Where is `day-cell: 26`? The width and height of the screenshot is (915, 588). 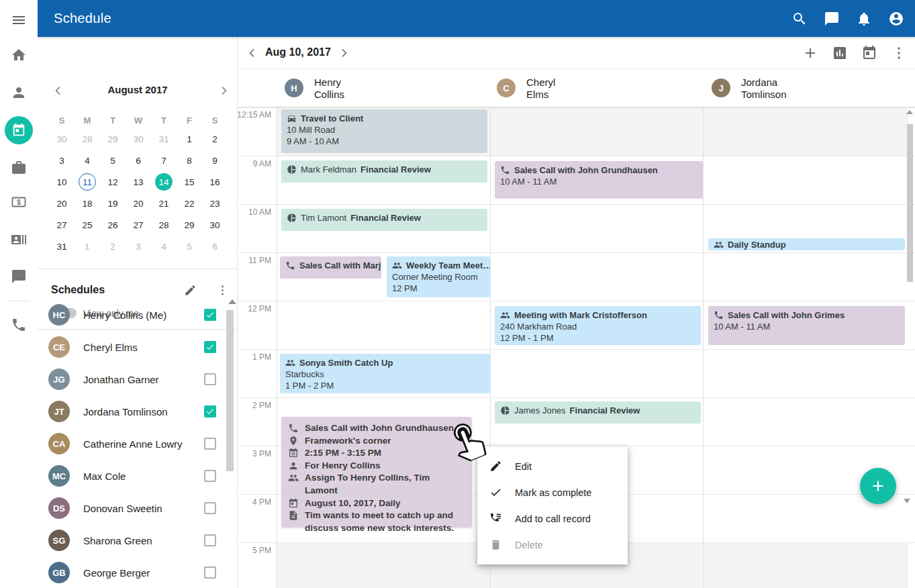
day-cell: 26 is located at coordinates (113, 225).